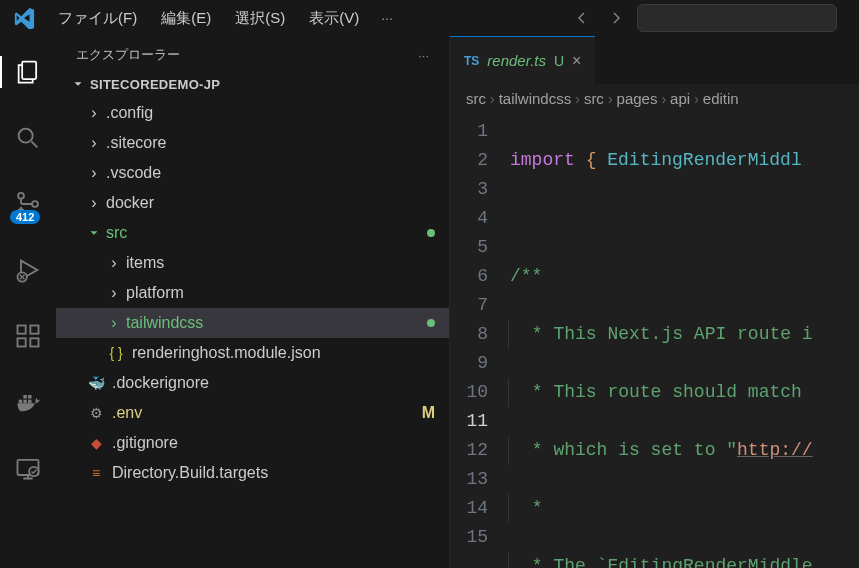  I want to click on file-dockerignore: 🐳.dockerignore, so click(252, 383).